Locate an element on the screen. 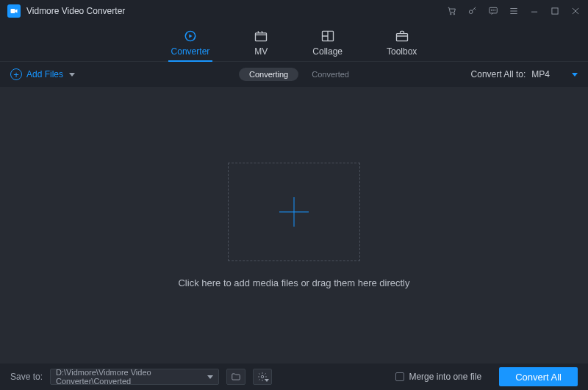  bottom-bar: Save to: D:\Vidmore\Vidmore Video Conver… is located at coordinates (294, 377).